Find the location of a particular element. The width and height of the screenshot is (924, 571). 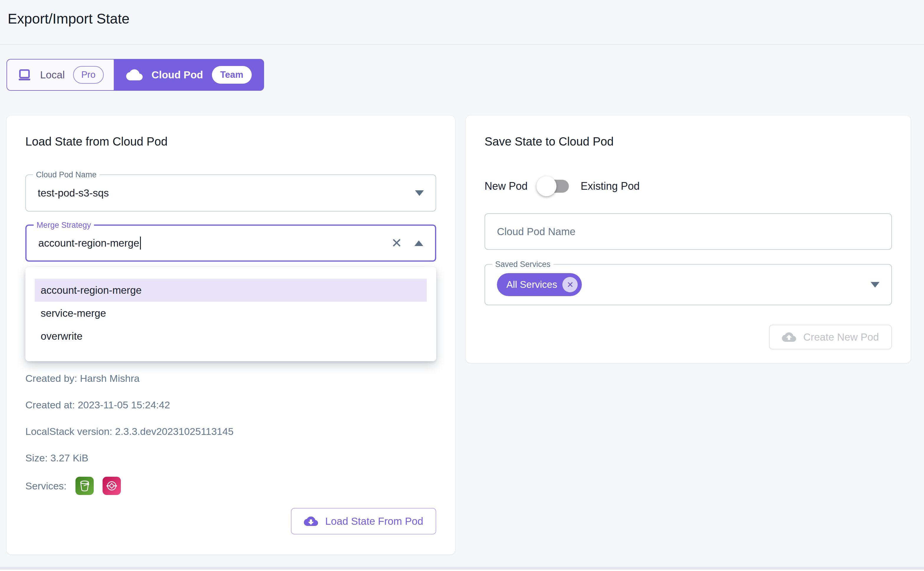

existing-pod-label: Existing Pod is located at coordinates (610, 186).